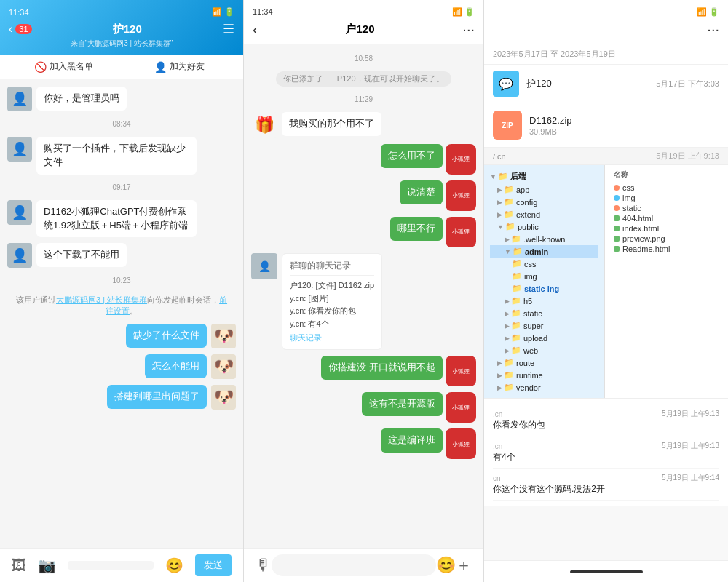 The width and height of the screenshot is (728, 582). What do you see at coordinates (668, 175) in the screenshot?
I see `p3-col-name-header: 名称` at bounding box center [668, 175].